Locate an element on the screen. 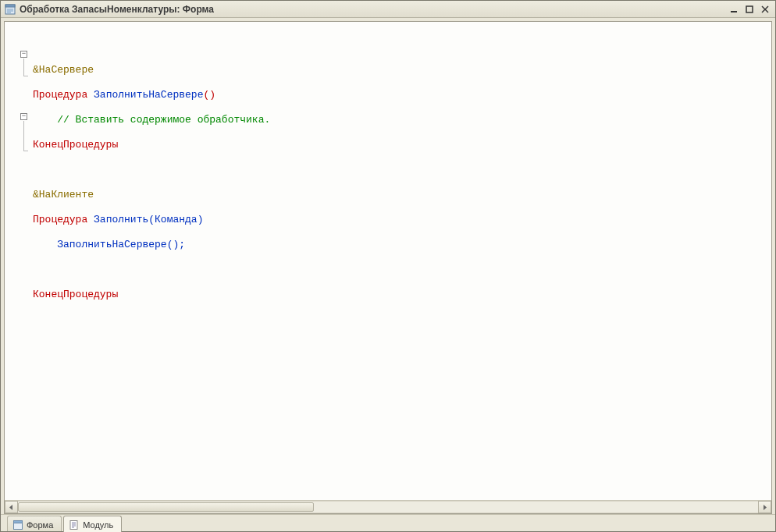 The width and height of the screenshot is (776, 532). titlebar: Обработка ЗапасыНоменклатуры: Форма is located at coordinates (388, 9).